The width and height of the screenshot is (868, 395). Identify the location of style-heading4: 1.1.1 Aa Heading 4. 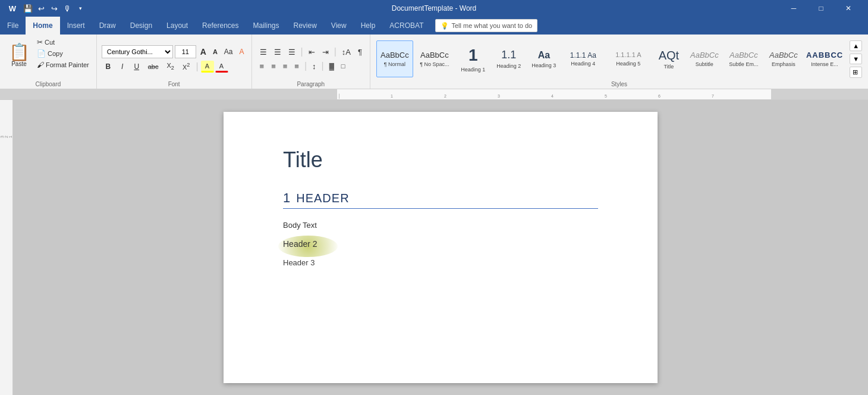
(583, 59).